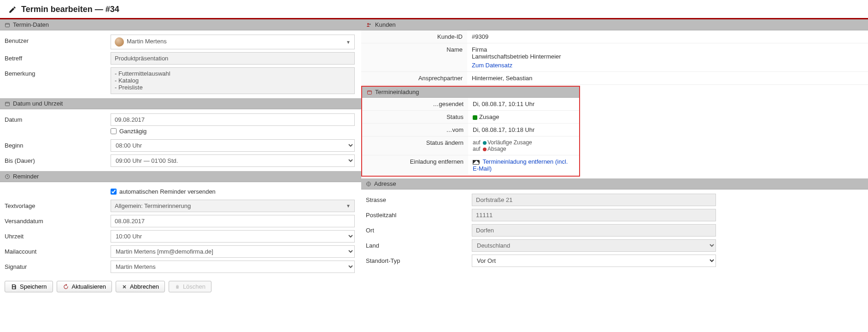  I want to click on mailaccount-select: Martin Mertens [mm@demofirma.de], so click(233, 252).